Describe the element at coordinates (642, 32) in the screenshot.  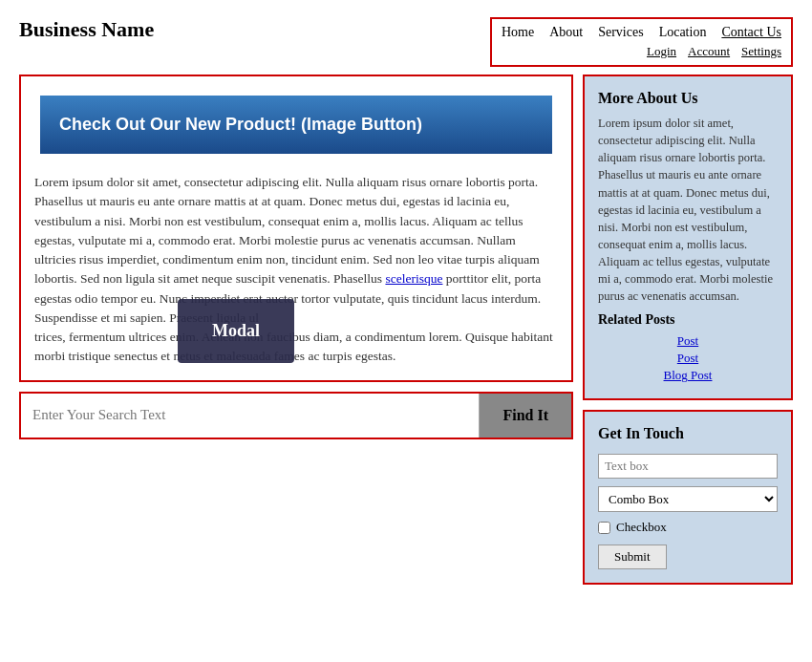
I see `nav-top: Home About Services Location Contact Us` at that location.